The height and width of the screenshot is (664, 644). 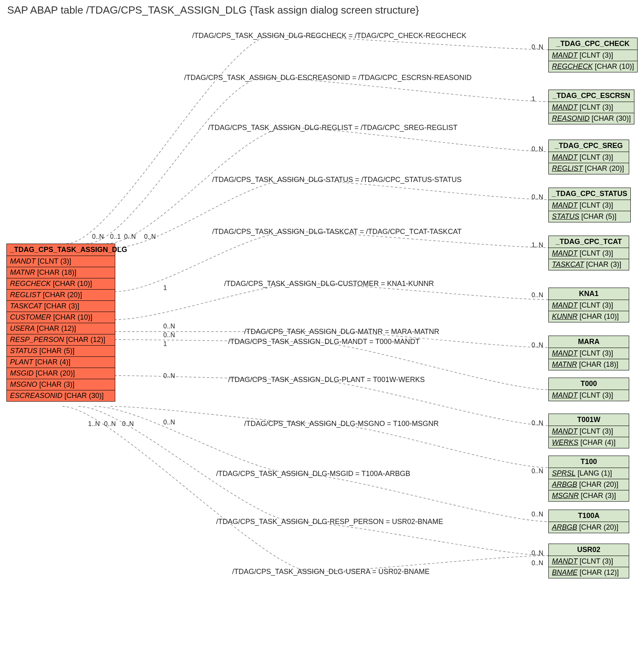 What do you see at coordinates (589, 317) in the screenshot?
I see `entity-row: KUNNR [CHAR (10)]` at bounding box center [589, 317].